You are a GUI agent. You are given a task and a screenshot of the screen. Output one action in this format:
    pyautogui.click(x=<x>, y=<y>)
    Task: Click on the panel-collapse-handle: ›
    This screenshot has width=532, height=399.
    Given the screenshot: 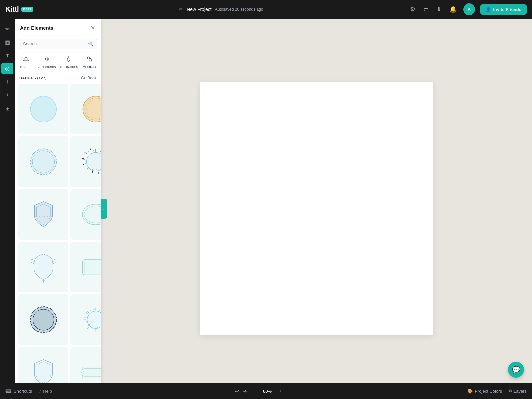 What is the action you would take?
    pyautogui.click(x=104, y=209)
    